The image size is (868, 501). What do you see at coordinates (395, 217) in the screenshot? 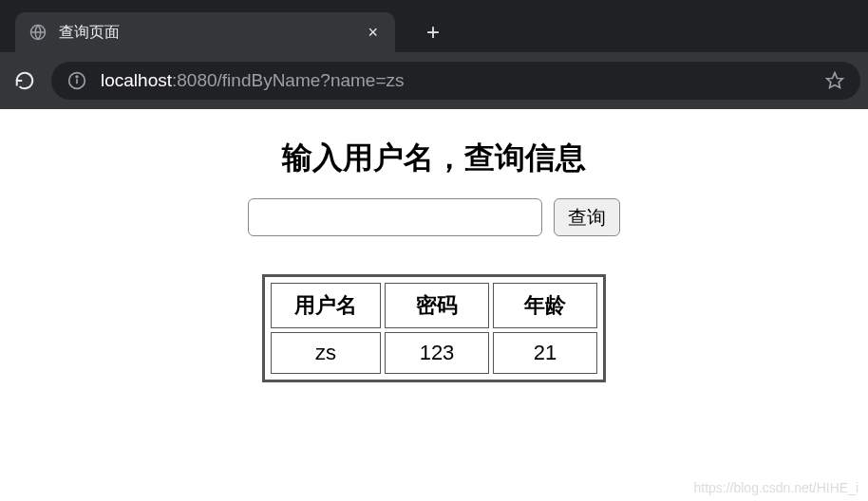
I see `username-input` at bounding box center [395, 217].